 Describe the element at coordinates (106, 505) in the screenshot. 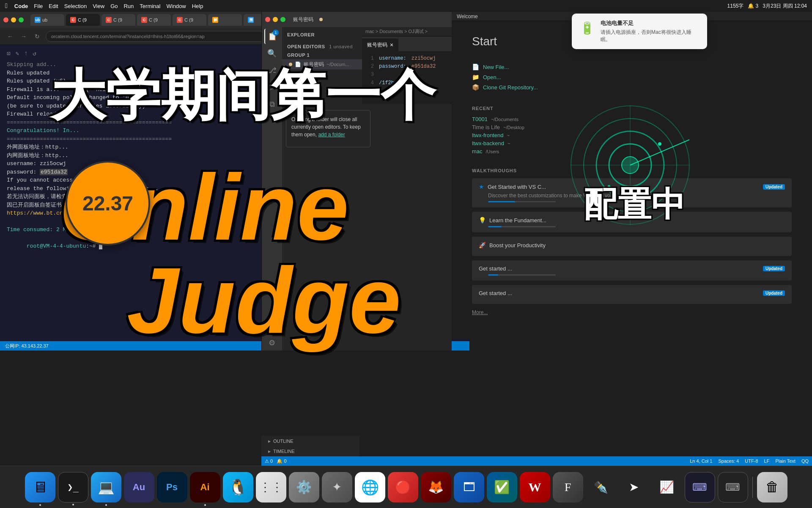

I see `active-dot` at that location.